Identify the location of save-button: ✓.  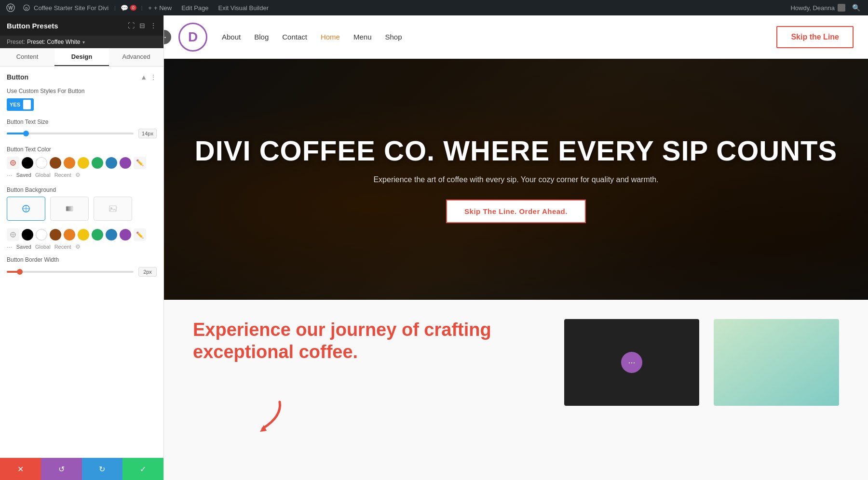
(143, 469).